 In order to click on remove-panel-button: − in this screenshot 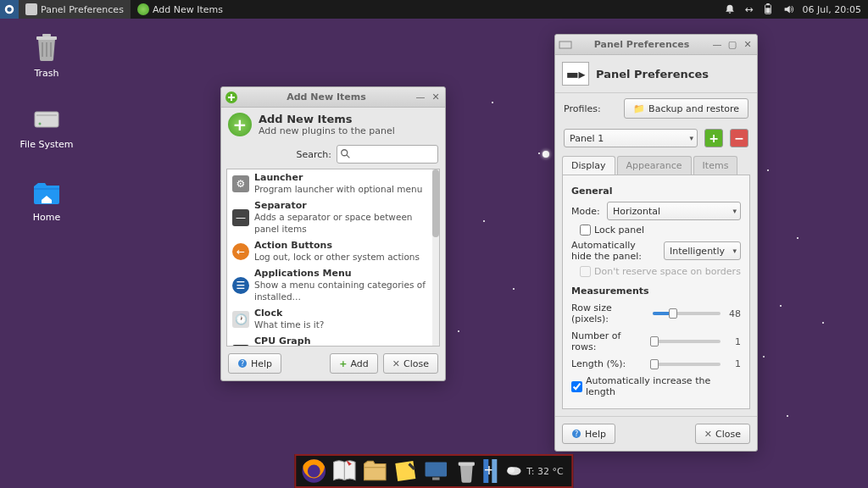, I will do `click(739, 138)`.